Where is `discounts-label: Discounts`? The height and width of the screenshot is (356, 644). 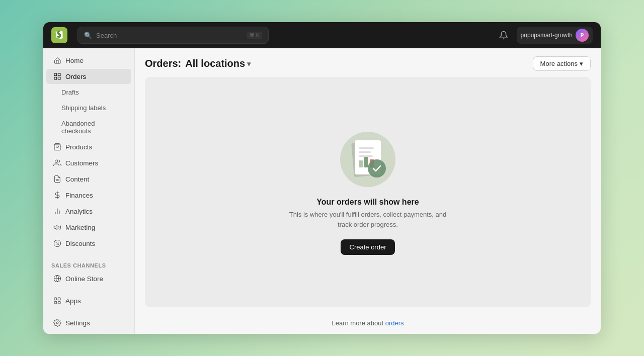
discounts-label: Discounts is located at coordinates (80, 243).